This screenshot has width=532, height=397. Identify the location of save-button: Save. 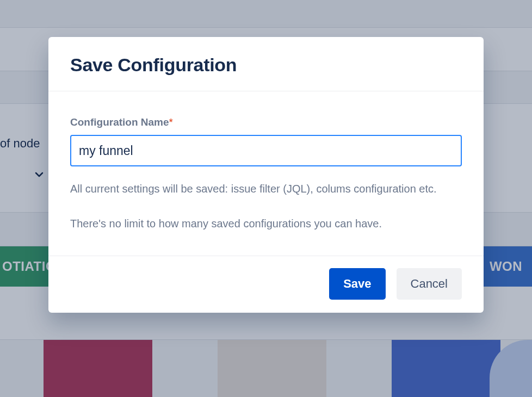
(357, 284).